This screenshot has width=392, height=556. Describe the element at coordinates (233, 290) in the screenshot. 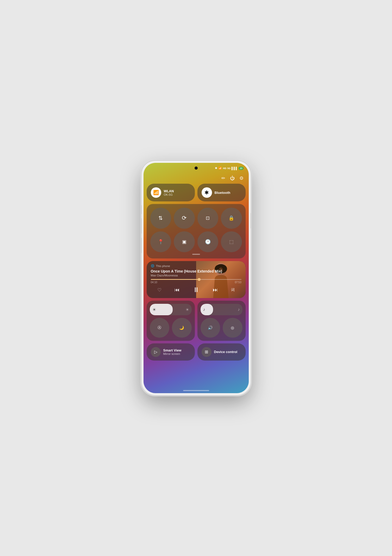

I see `lyrics-button: 词` at that location.